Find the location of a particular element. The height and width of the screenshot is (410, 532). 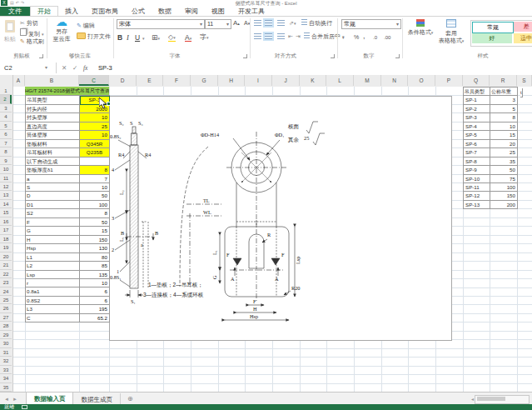

borders-button: ⊞▾ is located at coordinates (156, 38).